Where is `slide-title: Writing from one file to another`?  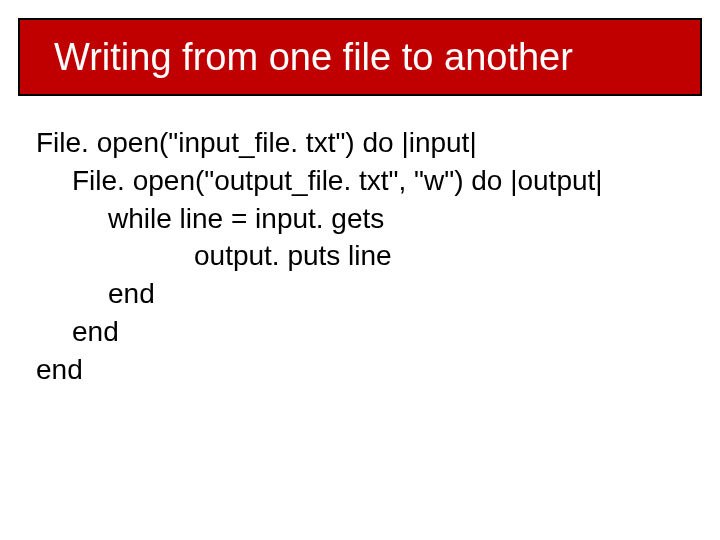
slide-title: Writing from one file to another is located at coordinates (314, 58).